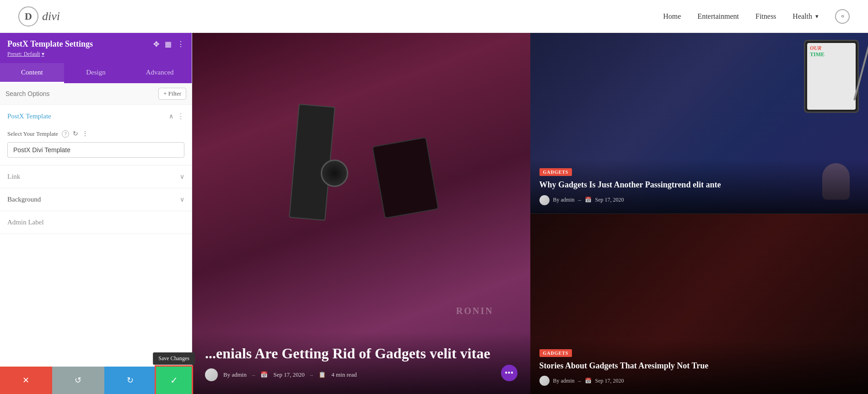 Image resolution: width=868 pixels, height=394 pixels. Describe the element at coordinates (96, 135) in the screenshot. I see `postx-template-section: PostX Template ∧ ⋮ Select Your Template …` at that location.